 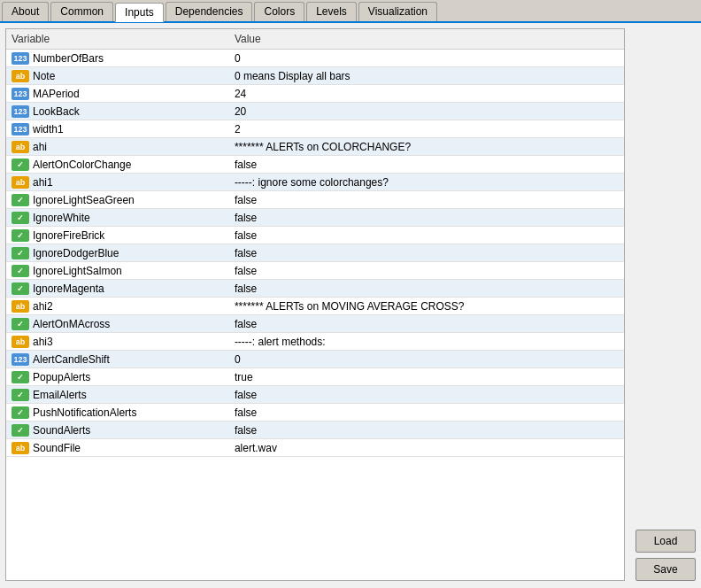 I want to click on table-row: abSoundFilealert.wav, so click(x=315, y=448).